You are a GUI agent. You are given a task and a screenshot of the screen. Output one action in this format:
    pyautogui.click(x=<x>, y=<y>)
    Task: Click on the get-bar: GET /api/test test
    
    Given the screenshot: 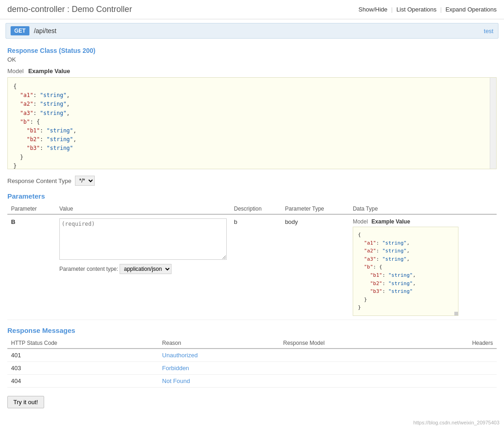 What is the action you would take?
    pyautogui.click(x=252, y=31)
    